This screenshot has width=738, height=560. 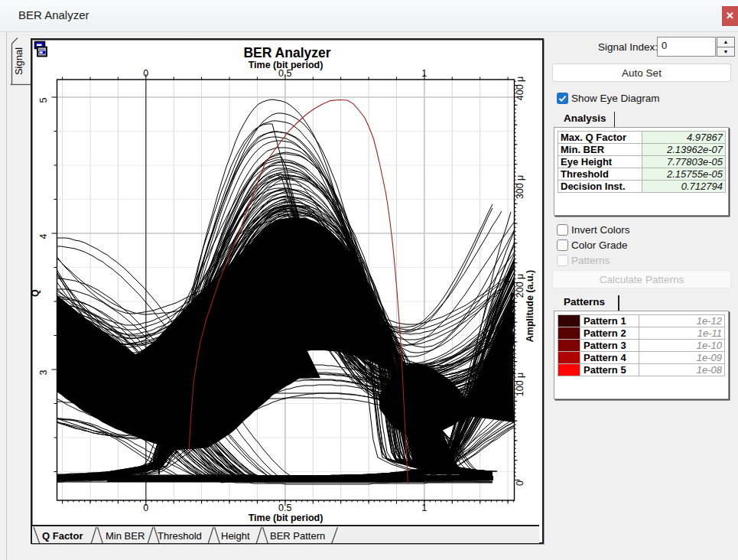 What do you see at coordinates (35, 293) in the screenshot?
I see `svg-text: Q` at bounding box center [35, 293].